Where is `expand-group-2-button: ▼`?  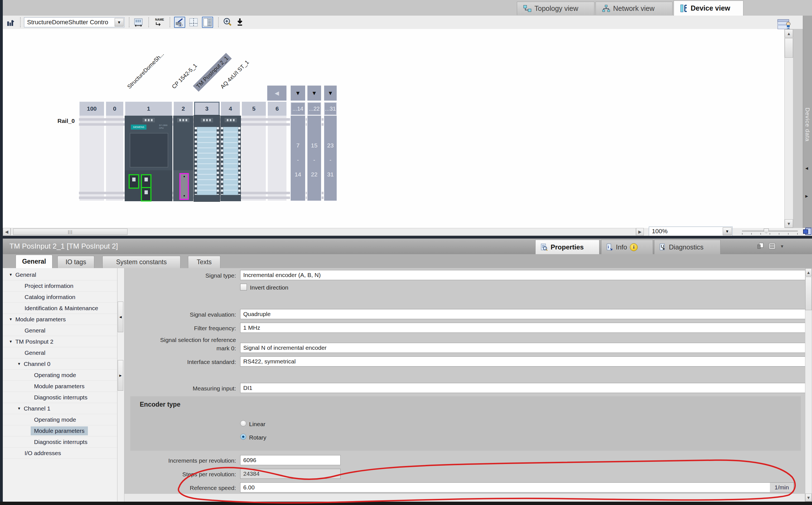
expand-group-2-button: ▼ is located at coordinates (314, 93).